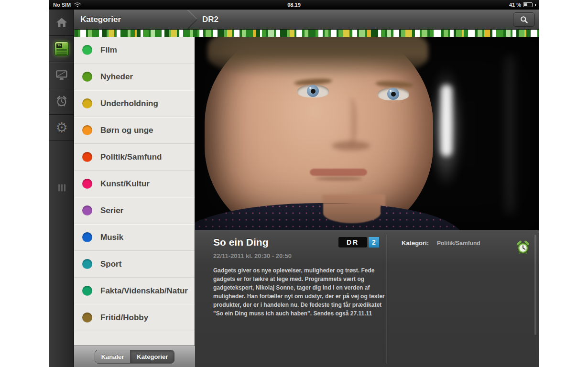 The image size is (588, 367). I want to click on status-bar: No SIM 08.19 41 %, so click(294, 5).